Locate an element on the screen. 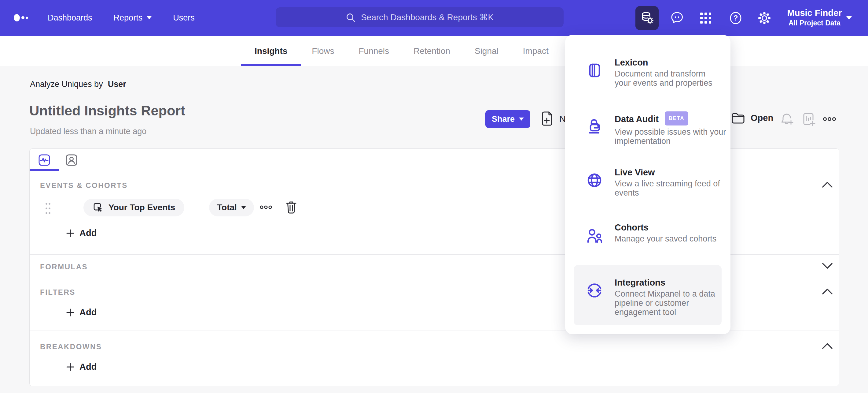 The width and height of the screenshot is (868, 393). folder-icon is located at coordinates (738, 118).